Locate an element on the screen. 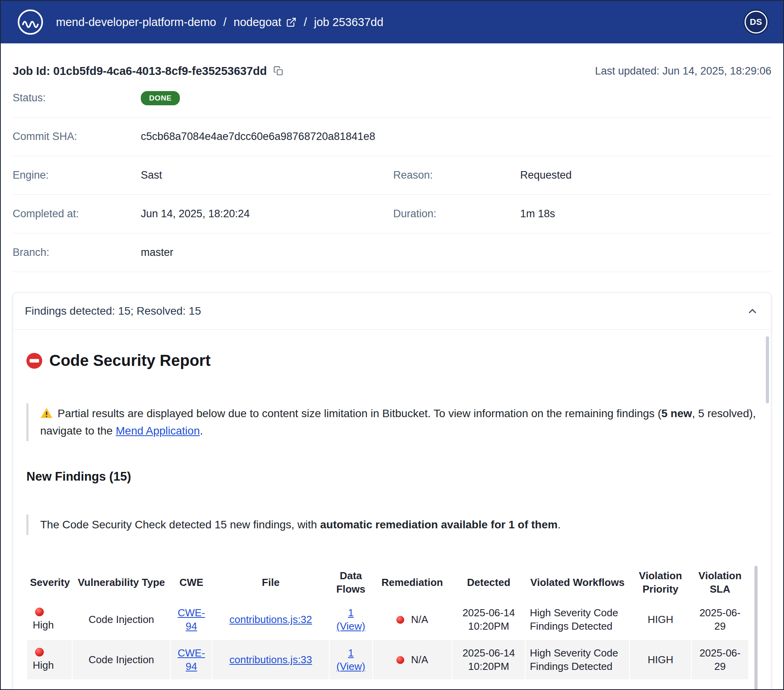 The width and height of the screenshot is (784, 690). mend-application-link: Mend Application is located at coordinates (158, 431).